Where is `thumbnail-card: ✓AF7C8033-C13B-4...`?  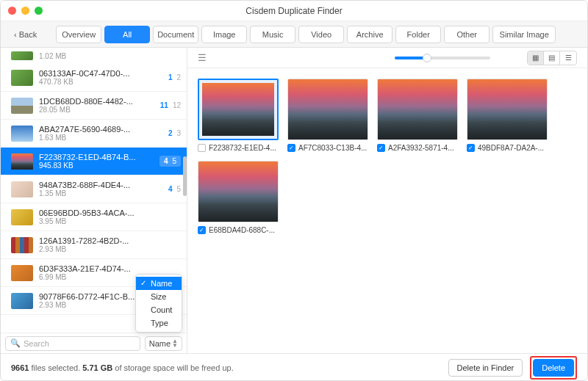 thumbnail-card: ✓AF7C8033-C13B-4... is located at coordinates (328, 115).